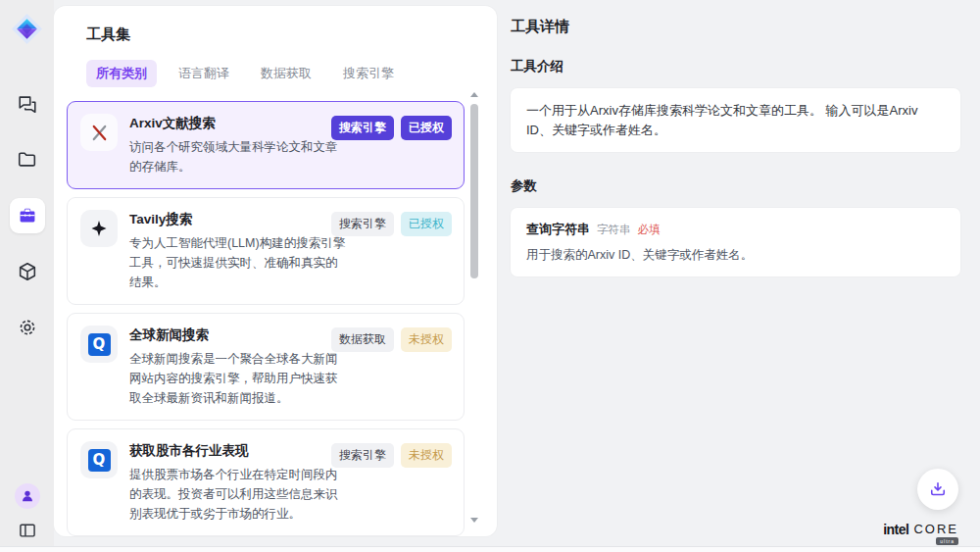 This screenshot has width=980, height=552. Describe the element at coordinates (224, 335) in the screenshot. I see `tool-card-title: 全球新闻搜索` at that location.